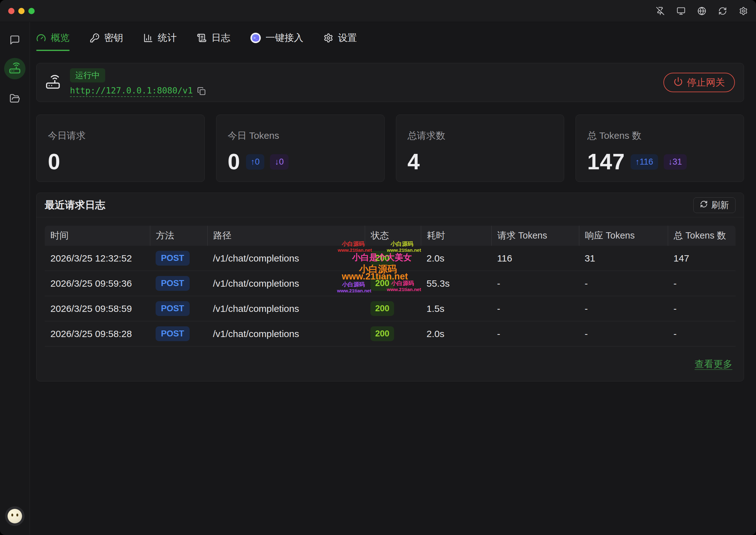 This screenshot has height=535, width=756. Describe the element at coordinates (699, 82) in the screenshot. I see `stop-gateway-button: 停止网关` at that location.